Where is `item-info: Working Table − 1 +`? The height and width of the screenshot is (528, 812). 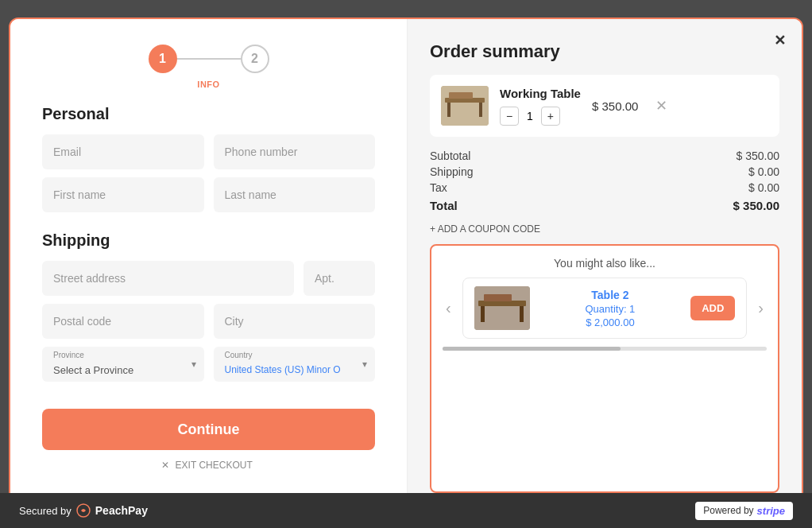
item-info: Working Table − 1 + is located at coordinates (540, 107).